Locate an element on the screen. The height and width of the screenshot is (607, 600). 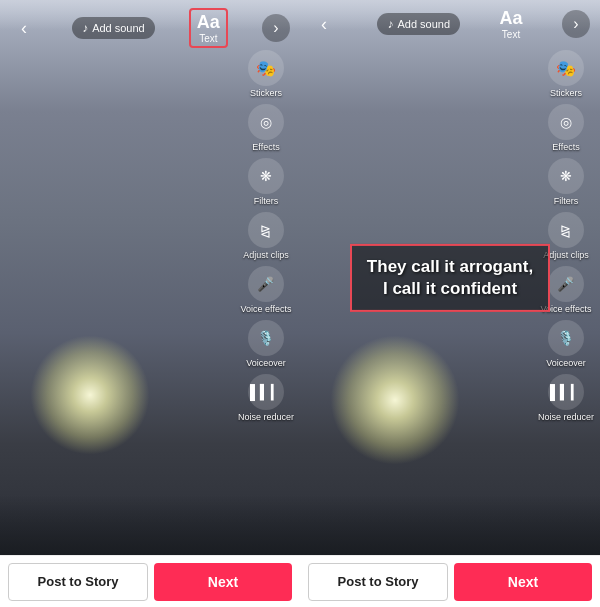
filters-button-right: ❋ Filters is located at coordinates (566, 182).